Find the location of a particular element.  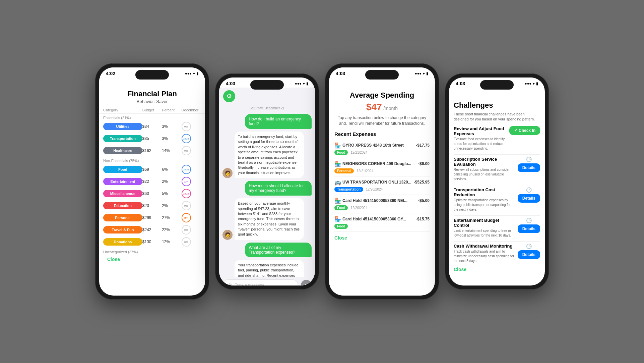

checkin-label: Check In is located at coordinates (527, 131).